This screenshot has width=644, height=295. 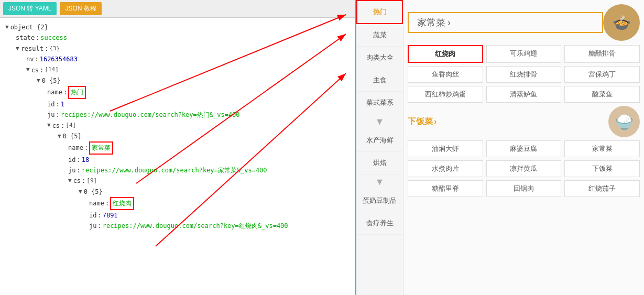 I want to click on cat-title-text: 家常菜, so click(x=431, y=23).